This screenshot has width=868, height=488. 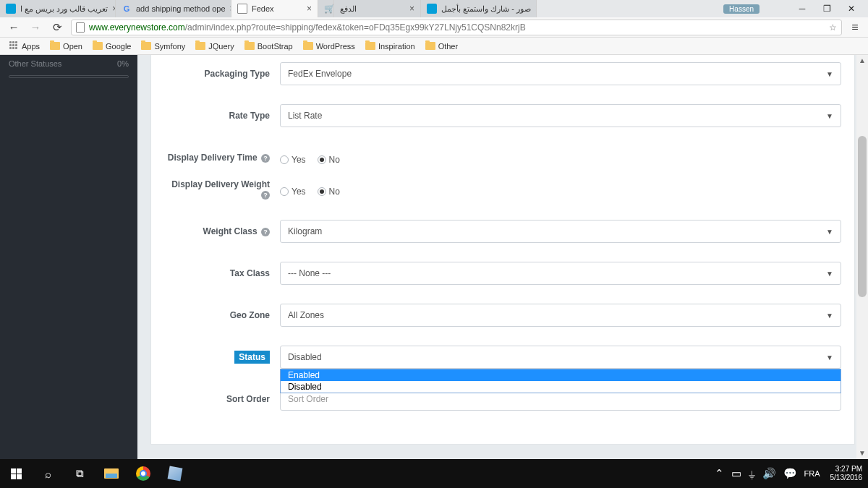 What do you see at coordinates (752, 474) in the screenshot?
I see `wifi-icon: ⏚` at bounding box center [752, 474].